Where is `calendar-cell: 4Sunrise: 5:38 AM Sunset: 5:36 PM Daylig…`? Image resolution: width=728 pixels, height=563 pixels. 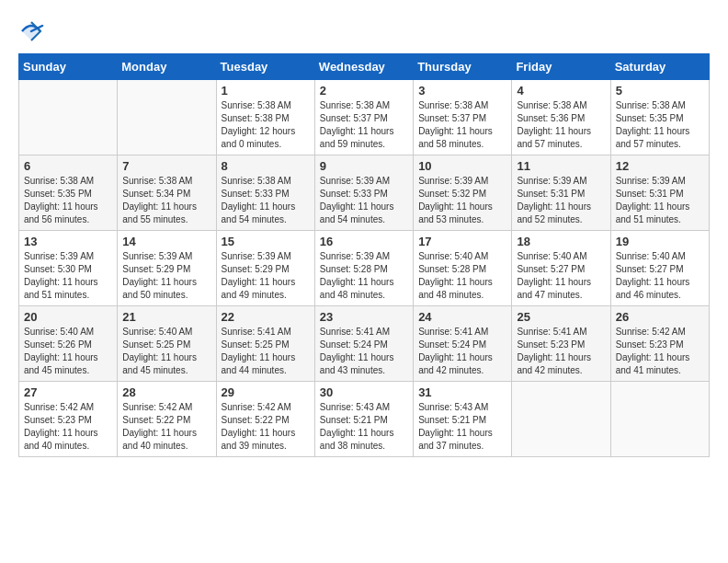 calendar-cell: 4Sunrise: 5:38 AM Sunset: 5:36 PM Daylig… is located at coordinates (561, 118).